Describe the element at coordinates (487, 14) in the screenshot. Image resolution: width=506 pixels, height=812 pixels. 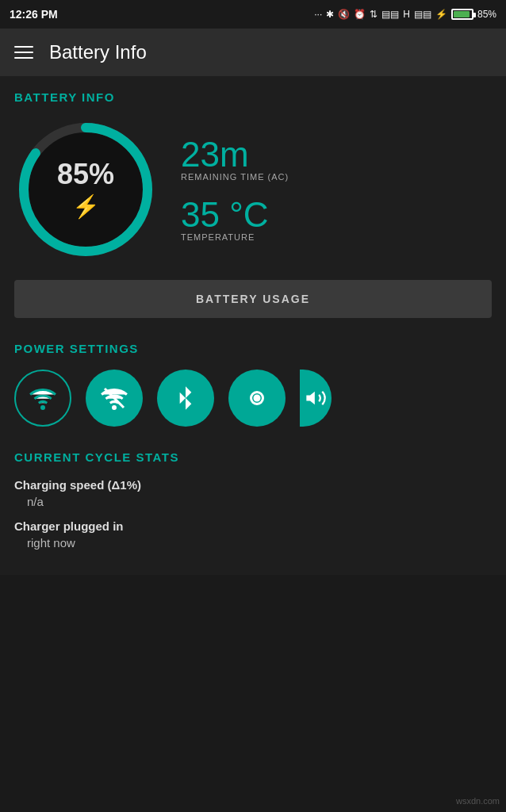
I see `battery-percent-status: 85%` at that location.